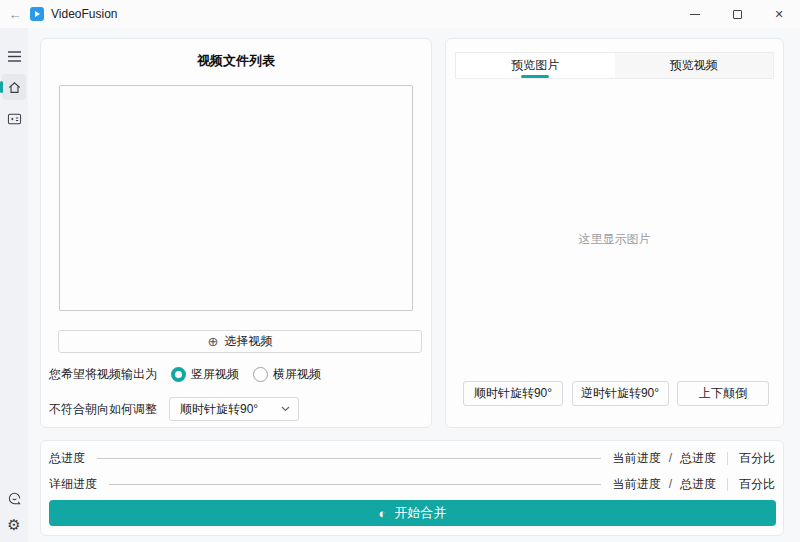 Image resolution: width=800 pixels, height=542 pixels. I want to click on maximize-icon, so click(738, 14).